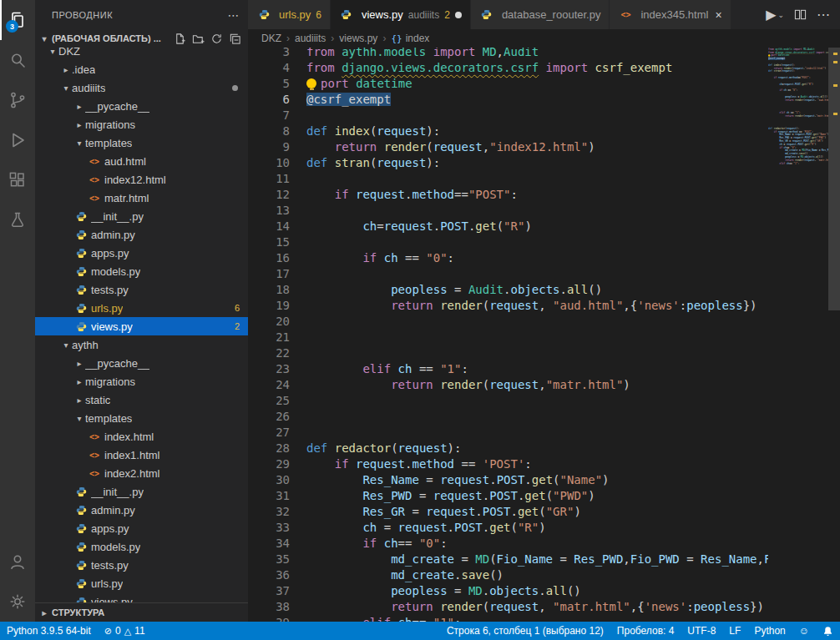  Describe the element at coordinates (401, 15) in the screenshot. I see `tab-views.py: views.pyaudiiits2` at that location.